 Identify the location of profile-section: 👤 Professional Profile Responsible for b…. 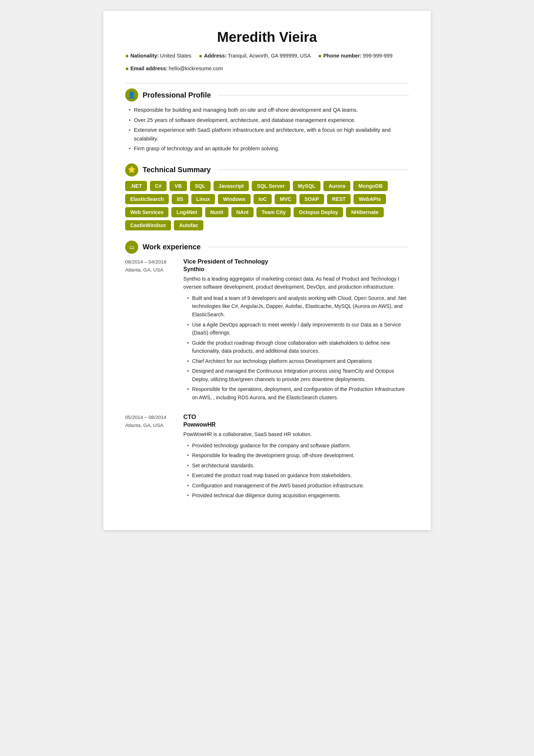
(267, 121).